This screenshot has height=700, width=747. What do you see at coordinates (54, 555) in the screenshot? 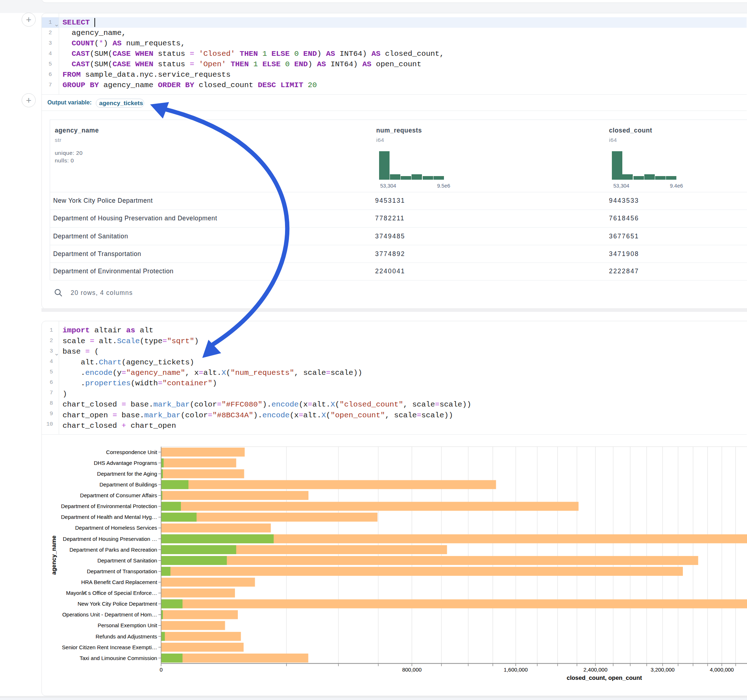
I see `svg-text: agency_name` at bounding box center [54, 555].